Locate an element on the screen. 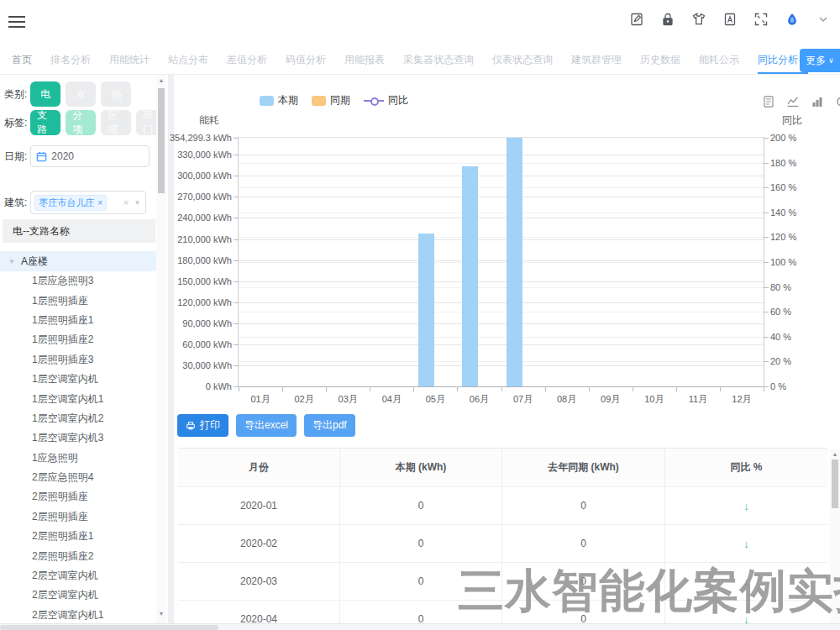 This screenshot has width=840, height=630. building-select: 枣庄市台儿庄 × × ▼ is located at coordinates (88, 202).